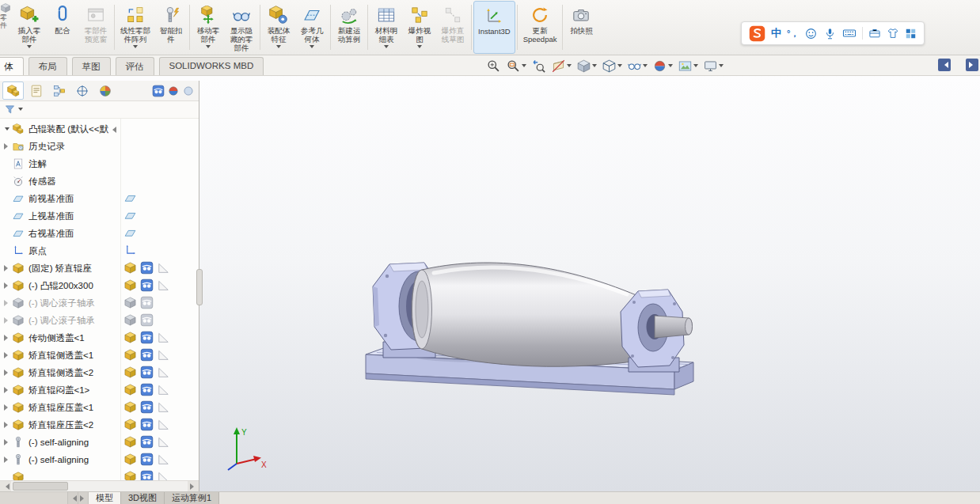 This screenshot has height=504, width=980. Describe the element at coordinates (208, 27) in the screenshot. I see `ribbon-move-component-button: 移动零部件` at that location.